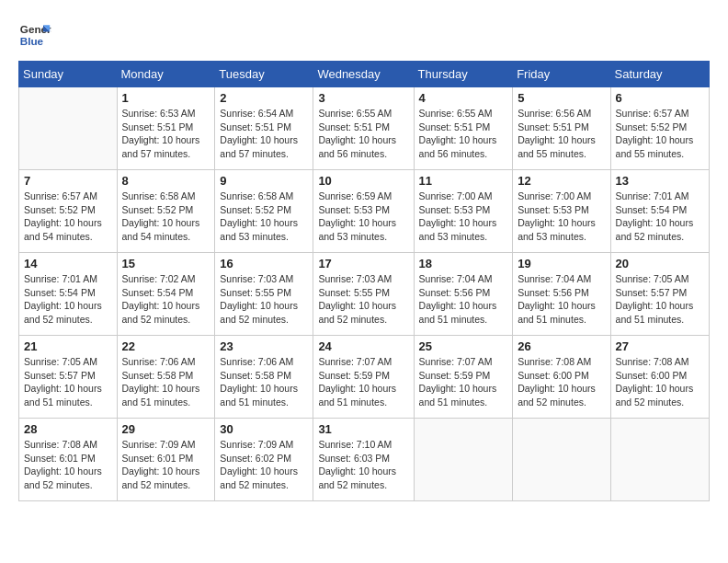  What do you see at coordinates (463, 98) in the screenshot?
I see `day-number: 4` at bounding box center [463, 98].